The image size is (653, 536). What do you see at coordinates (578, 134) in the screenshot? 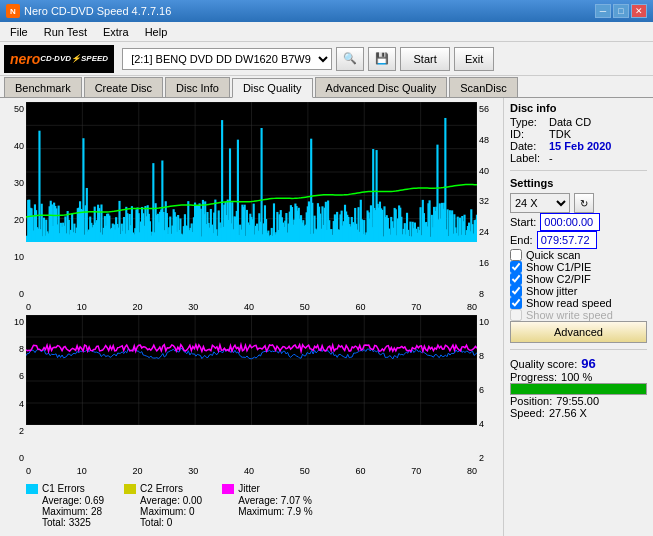
I see `disc-id-row: ID: TDK` at bounding box center [578, 134].